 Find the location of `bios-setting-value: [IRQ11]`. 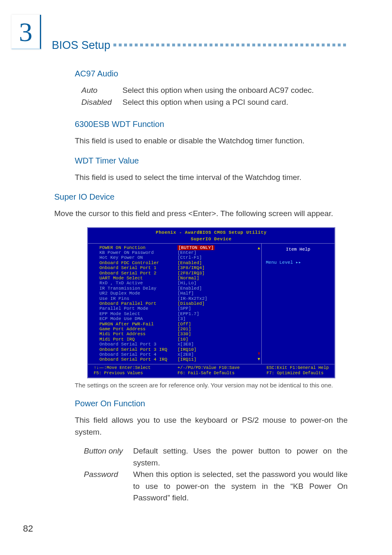

bios-setting-value: [IRQ11] is located at coordinates (187, 359).